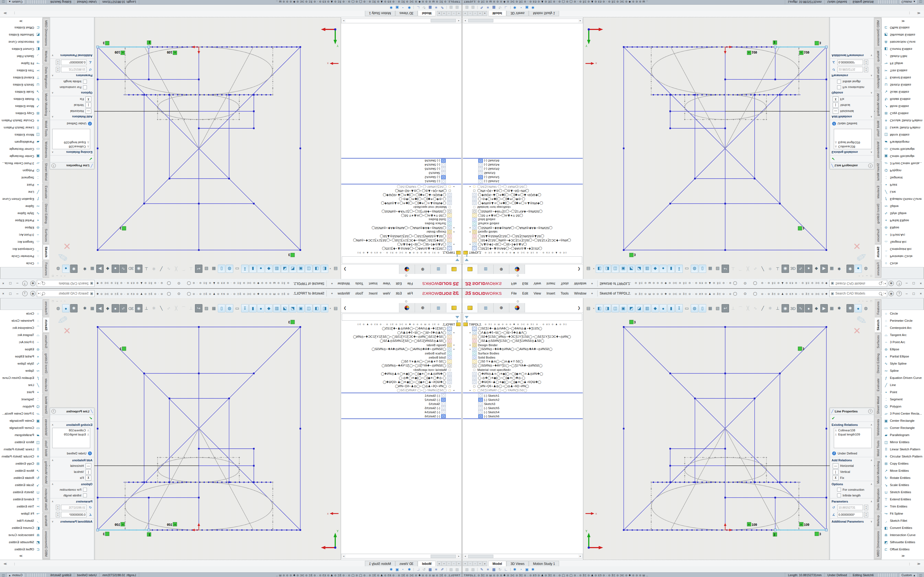 Image resolution: width=924 pixels, height=577 pixels. Describe the element at coordinates (465, 563) in the screenshot. I see `tab-nav-button: «` at that location.